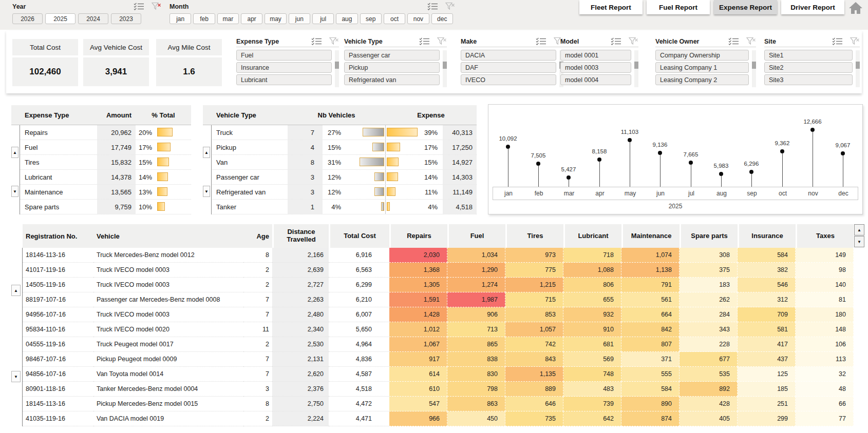 The height and width of the screenshot is (433, 868). I want to click on slicer-item: IVECO, so click(508, 80).